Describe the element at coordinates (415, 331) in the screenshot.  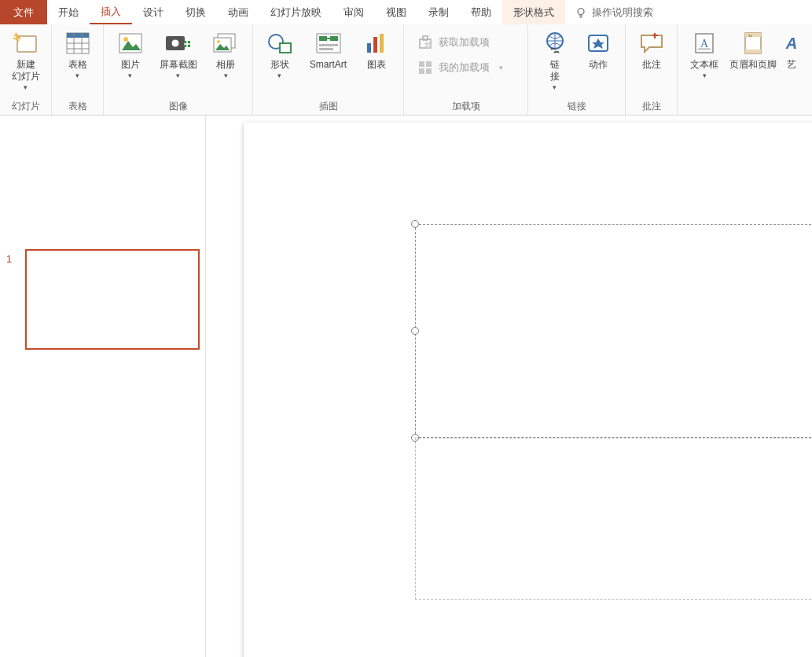
I see `resize-handle-w` at that location.